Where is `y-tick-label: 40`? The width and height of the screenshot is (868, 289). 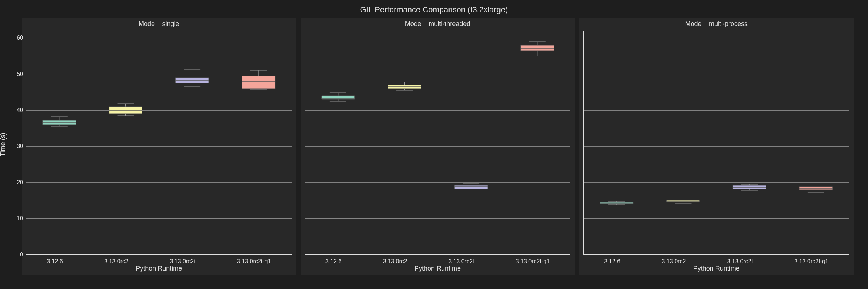 y-tick-label: 40 is located at coordinates (20, 110).